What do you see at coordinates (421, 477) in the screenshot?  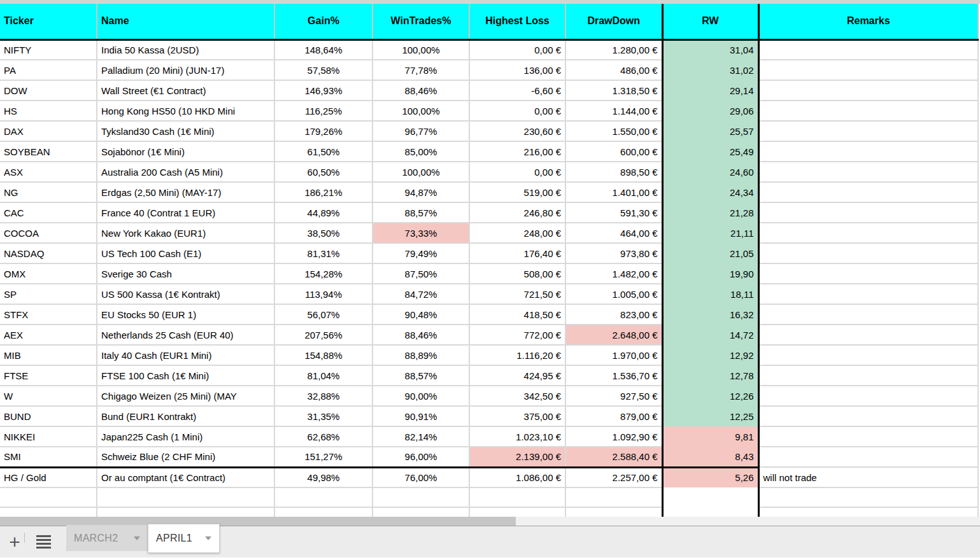 I see `cell-win: 76,00%` at bounding box center [421, 477].